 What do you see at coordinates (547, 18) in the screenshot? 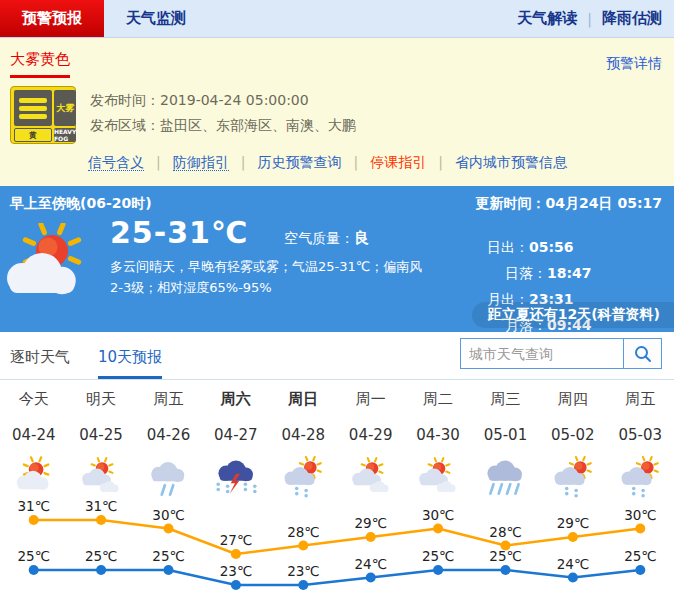
I see `link-weather-interpretation: 天气解读` at bounding box center [547, 18].